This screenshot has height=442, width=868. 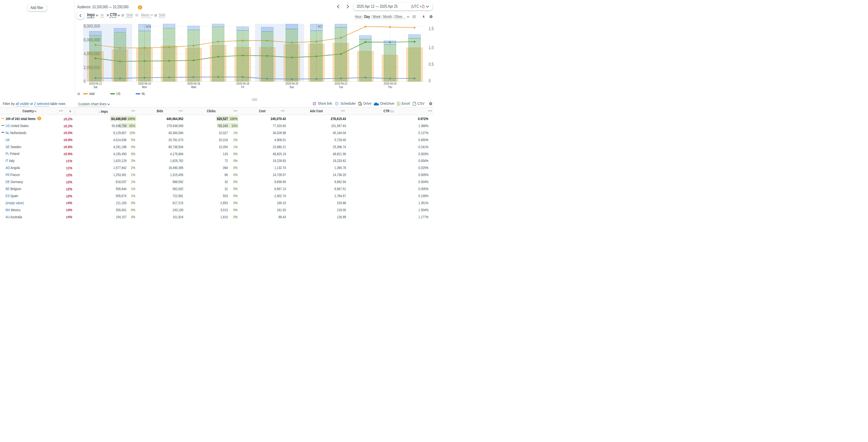 What do you see at coordinates (390, 87) in the screenshot?
I see `svg-text: Thu` at bounding box center [390, 87].